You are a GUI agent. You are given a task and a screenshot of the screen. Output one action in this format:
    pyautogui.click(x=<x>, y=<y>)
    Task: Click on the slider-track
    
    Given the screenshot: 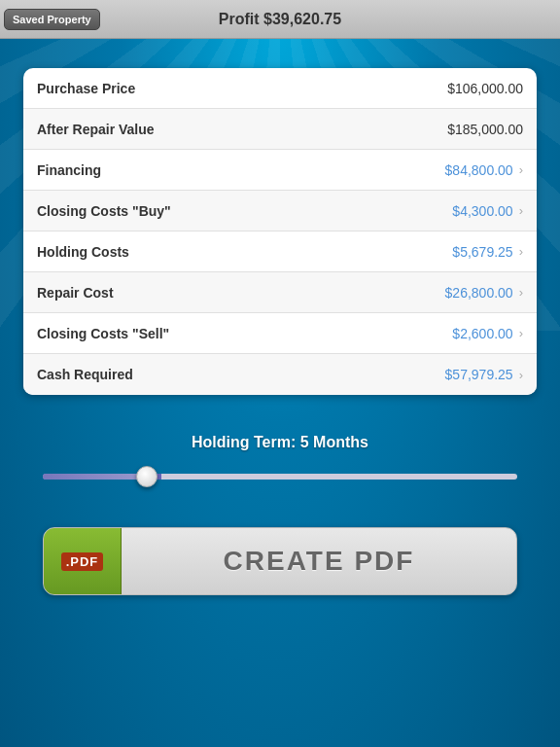 What is the action you would take?
    pyautogui.click(x=280, y=477)
    